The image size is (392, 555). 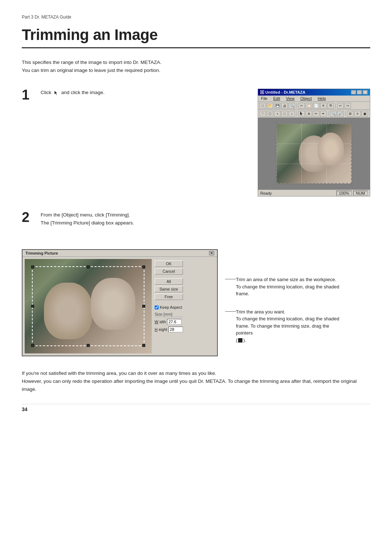 I want to click on tb-undo: ↩, so click(x=340, y=106).